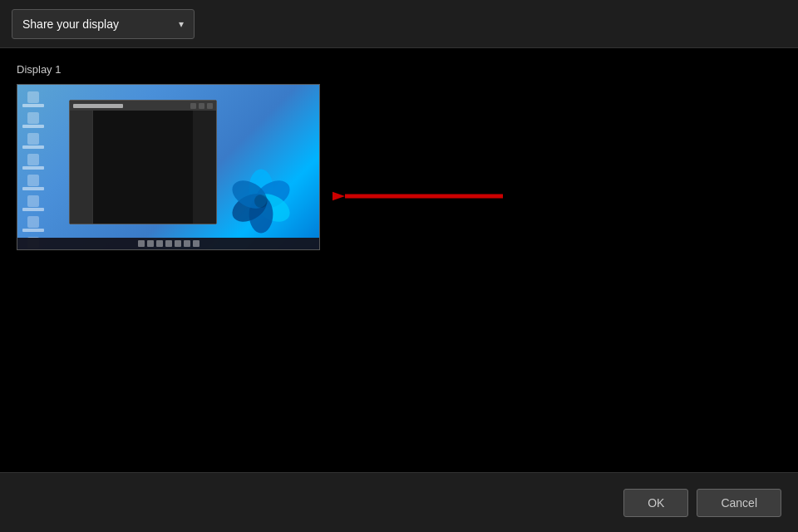  What do you see at coordinates (204, 168) in the screenshot?
I see `inner-right-panel` at bounding box center [204, 168].